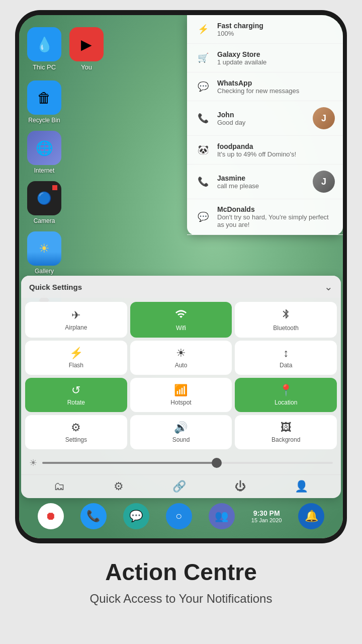  Describe the element at coordinates (266, 513) in the screenshot. I see `clock-time: 9:30 PM` at that location.